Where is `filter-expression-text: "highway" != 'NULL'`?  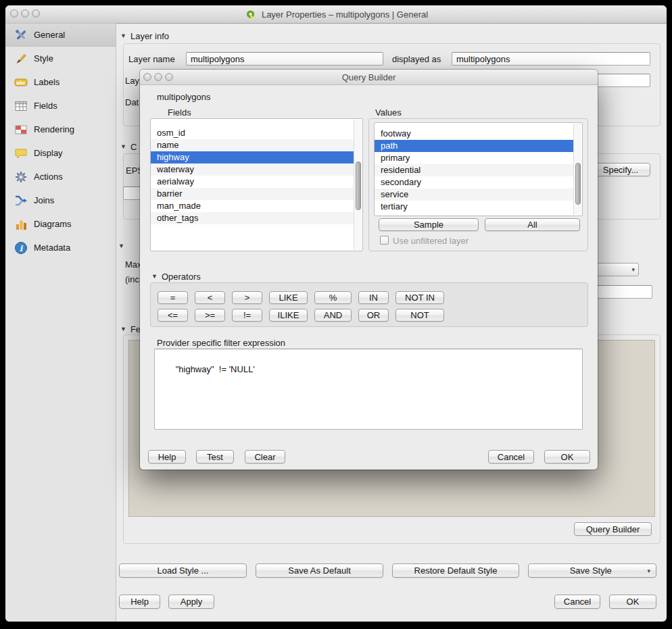
filter-expression-text: "highway" != 'NULL' is located at coordinates (215, 369).